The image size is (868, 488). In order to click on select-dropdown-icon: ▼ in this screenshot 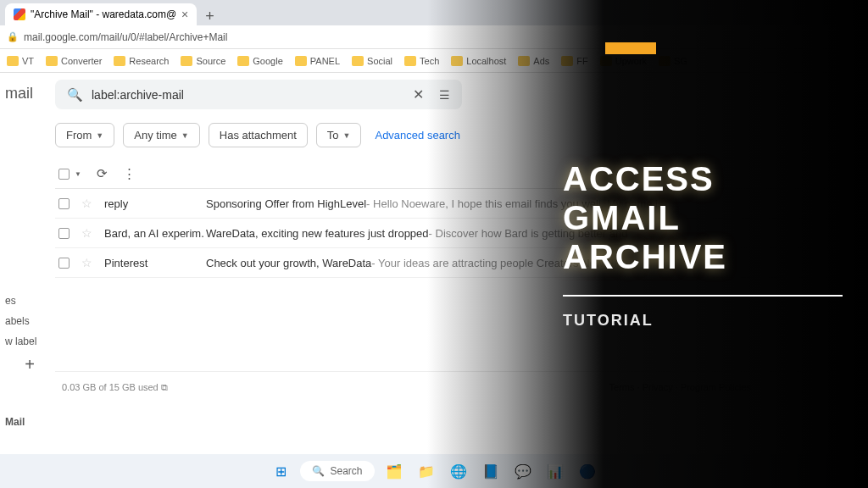, I will do `click(78, 175)`.